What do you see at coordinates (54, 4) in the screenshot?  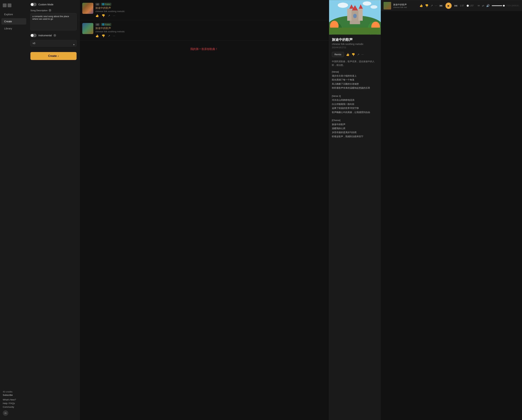 I see `custom-mode-row: Custom Mode` at bounding box center [54, 4].